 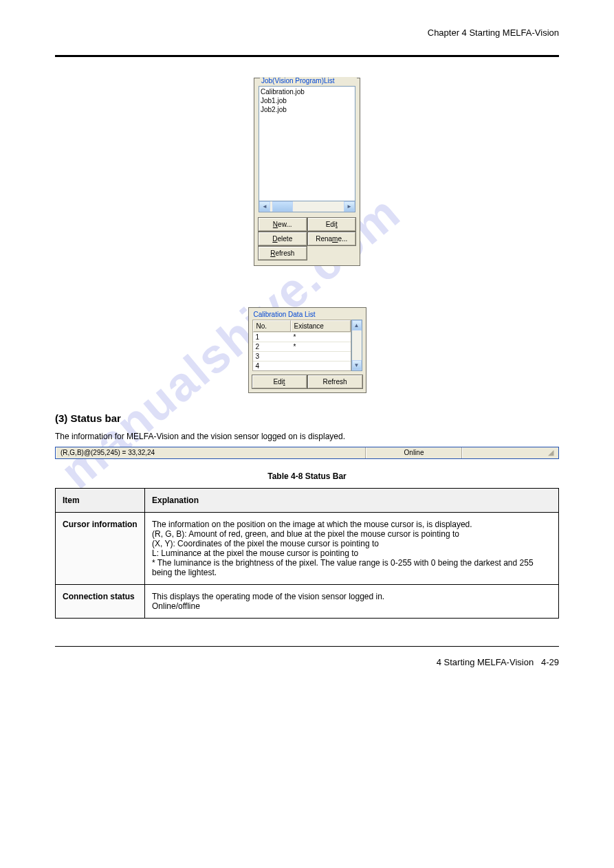 I want to click on scroll-thumb, so click(x=283, y=206).